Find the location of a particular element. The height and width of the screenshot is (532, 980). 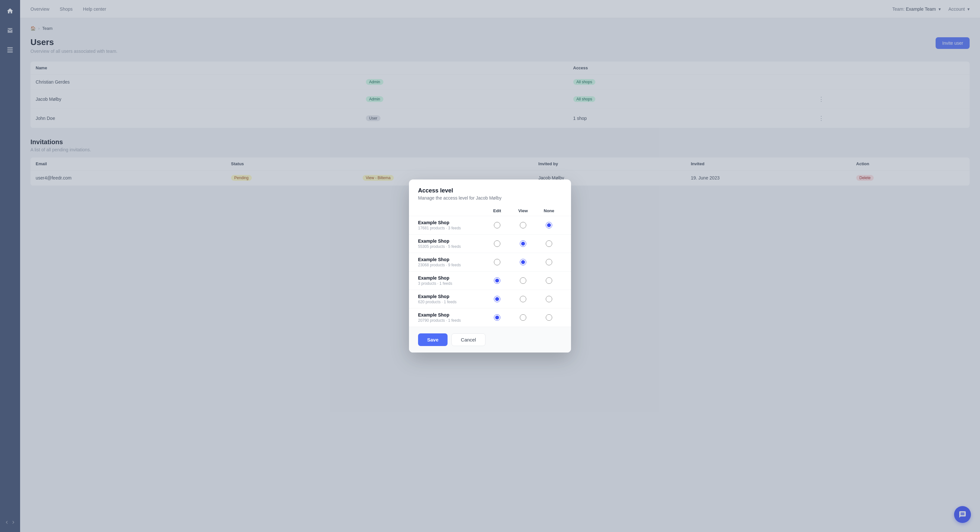

modal-subtitle: Manage the access level for Jacob Mølby is located at coordinates (490, 198).